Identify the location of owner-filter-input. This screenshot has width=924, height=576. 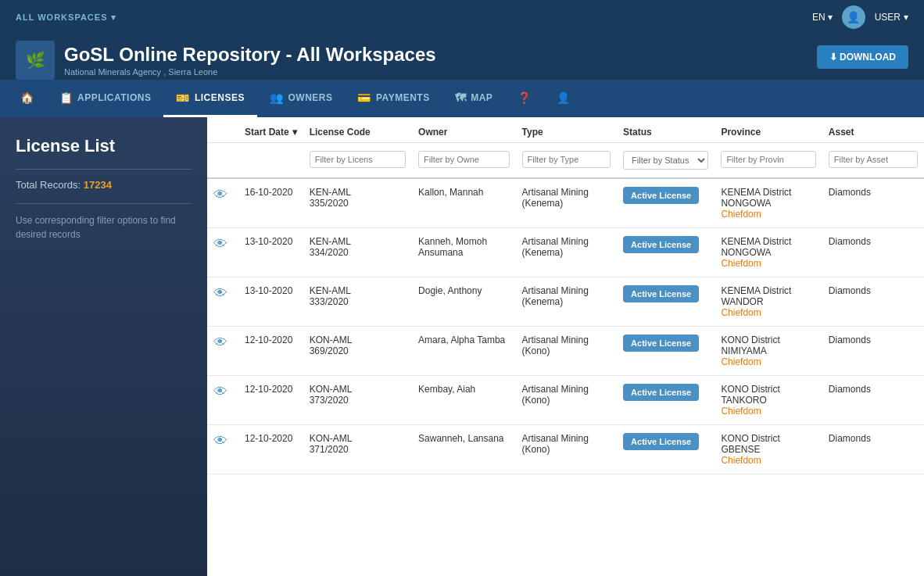
(464, 159).